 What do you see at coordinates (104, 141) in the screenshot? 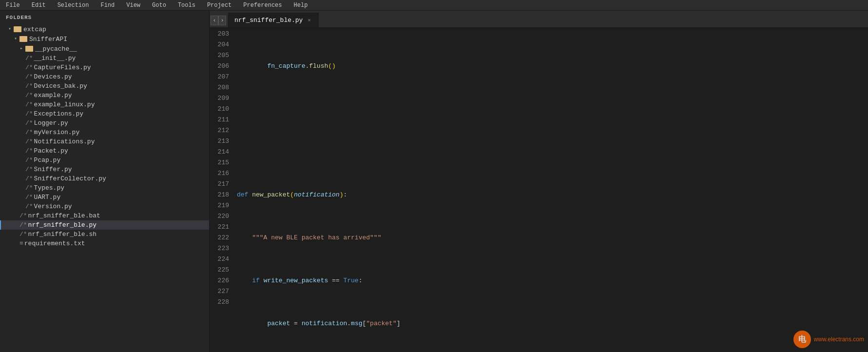
I see `sidebar-item-notifications: /* Notifications.py` at bounding box center [104, 141].